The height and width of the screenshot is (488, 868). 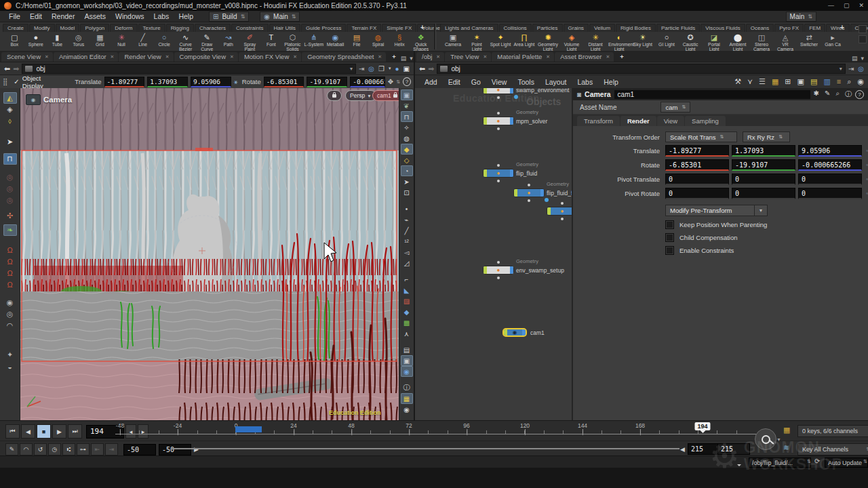 What do you see at coordinates (98, 449) in the screenshot?
I see `prev-key-button: ⇤` at bounding box center [98, 449].